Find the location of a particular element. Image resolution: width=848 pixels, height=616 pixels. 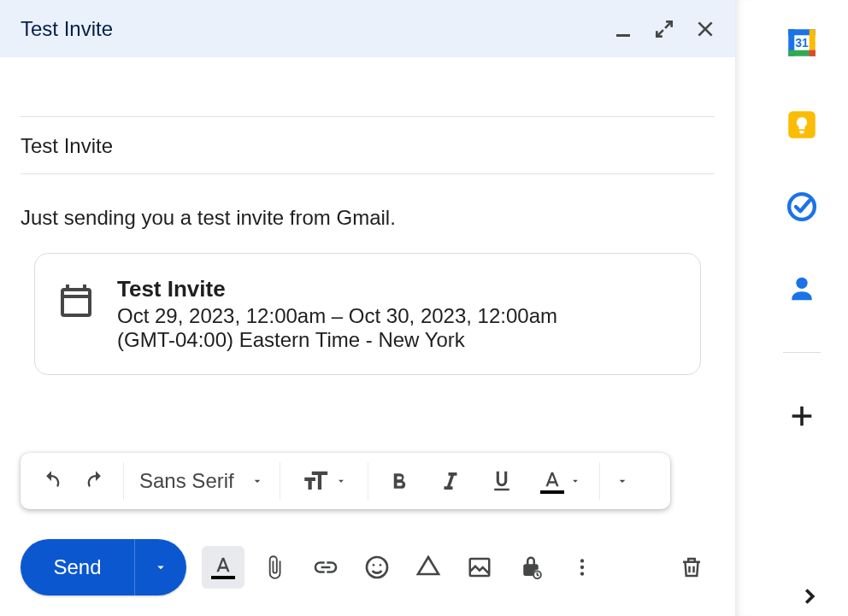

minimize-button is located at coordinates (623, 29).